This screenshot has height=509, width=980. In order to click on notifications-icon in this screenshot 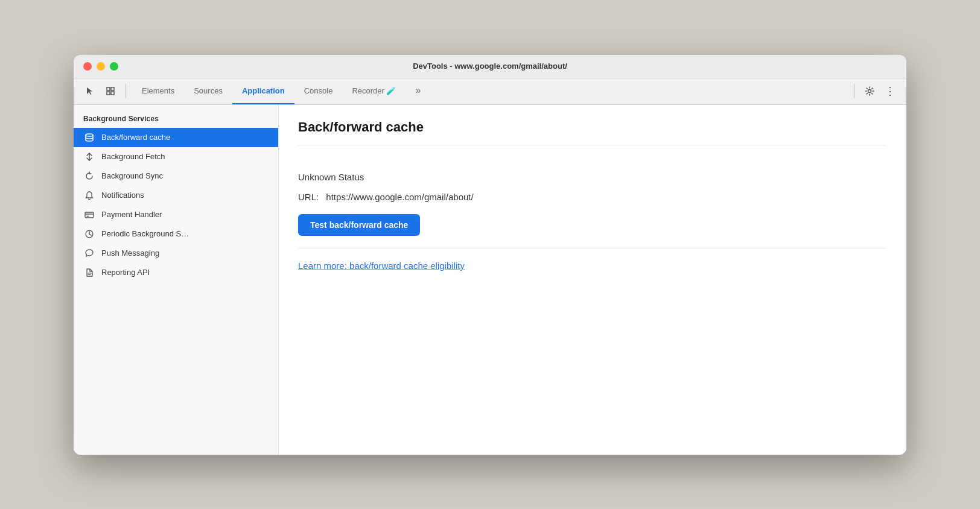, I will do `click(89, 195)`.